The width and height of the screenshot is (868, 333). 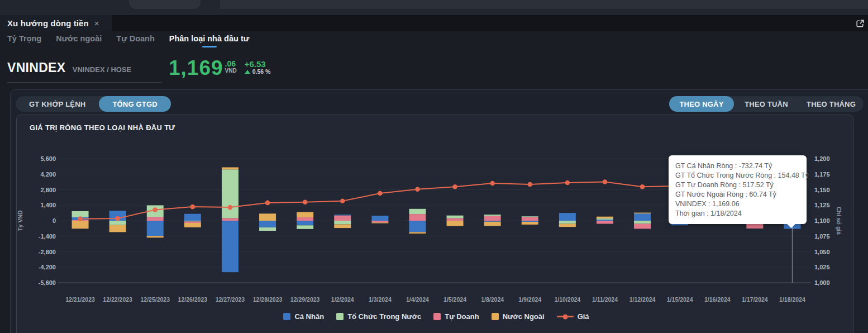 I want to click on toolbar-chip, so click(x=165, y=4).